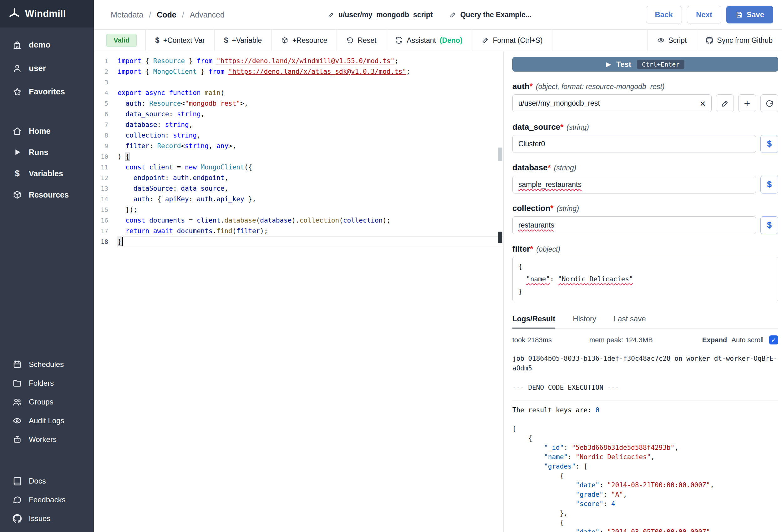  Describe the element at coordinates (769, 104) in the screenshot. I see `refresh-resource-button` at that location.